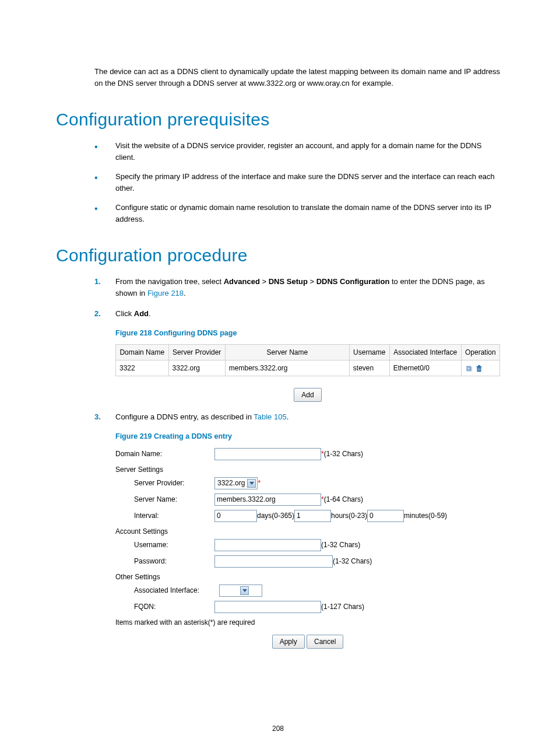  I want to click on interval-days-input, so click(235, 516).